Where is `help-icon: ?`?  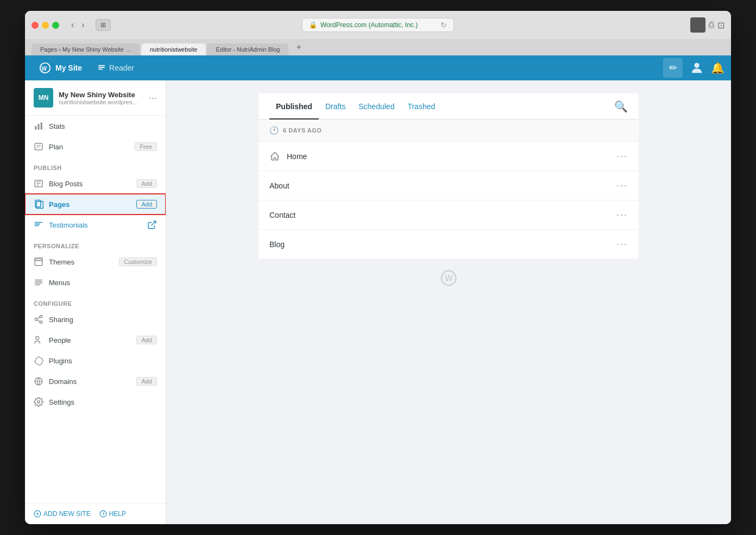
help-icon: ? is located at coordinates (103, 514).